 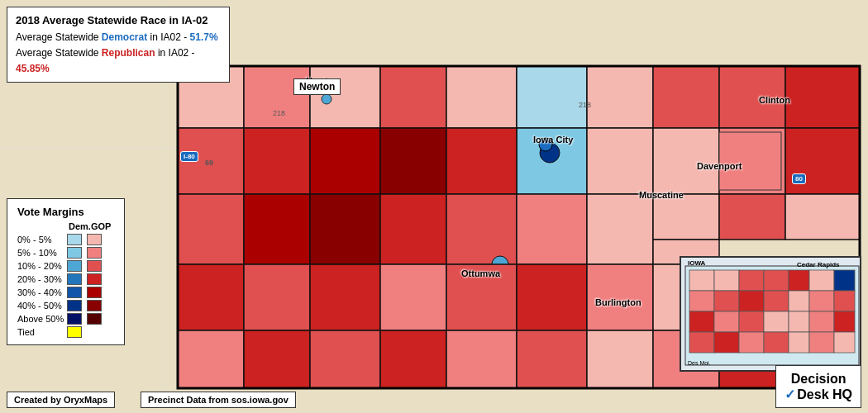 What do you see at coordinates (33, 69) in the screenshot?
I see `rep-pct: 45.85%` at bounding box center [33, 69].